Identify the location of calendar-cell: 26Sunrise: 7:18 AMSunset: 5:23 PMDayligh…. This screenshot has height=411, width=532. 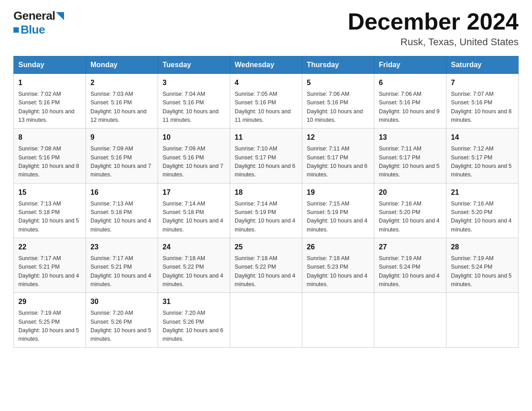
(339, 265).